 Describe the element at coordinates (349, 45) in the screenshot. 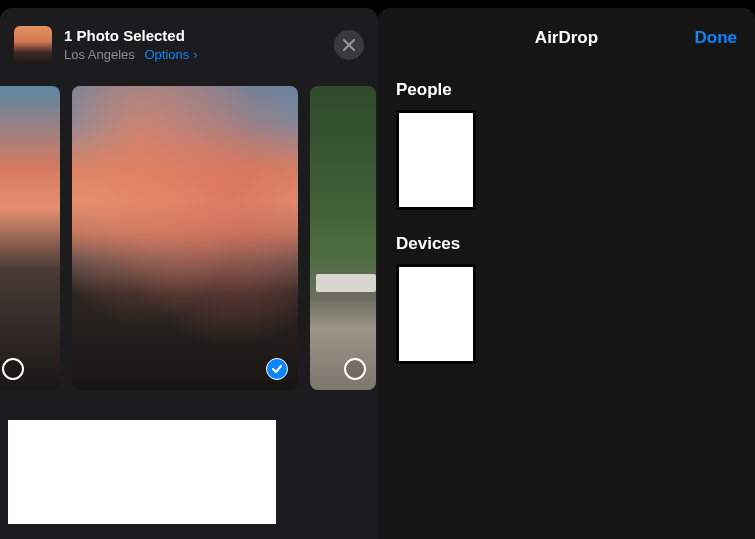

I see `close-button` at that location.